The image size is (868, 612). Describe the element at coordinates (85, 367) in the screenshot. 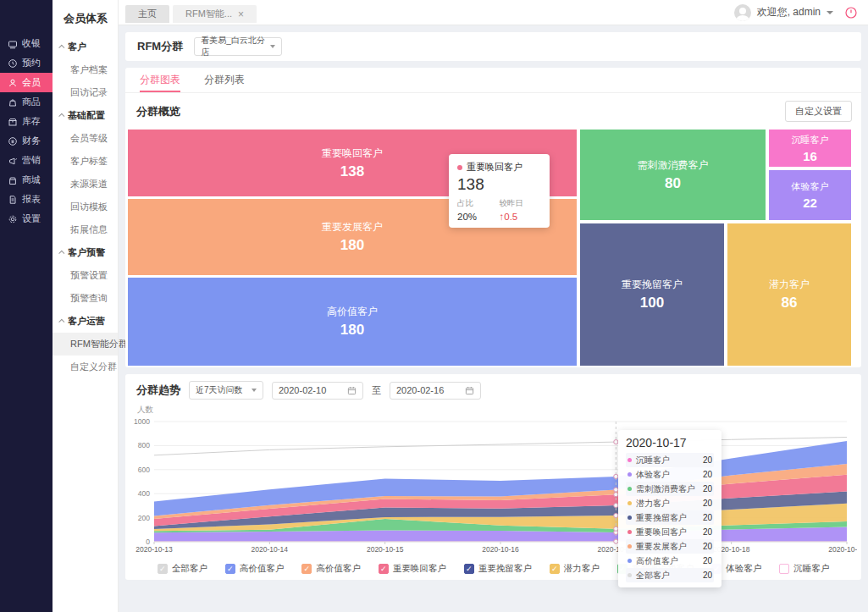

I see `sidebar-item-custom-segment: 自定义分群` at that location.